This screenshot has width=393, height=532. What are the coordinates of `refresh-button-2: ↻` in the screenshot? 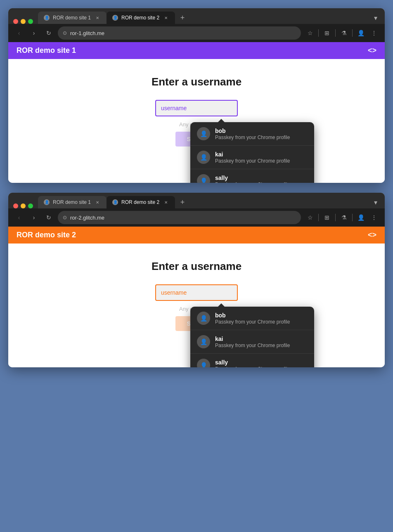 It's located at (49, 218).